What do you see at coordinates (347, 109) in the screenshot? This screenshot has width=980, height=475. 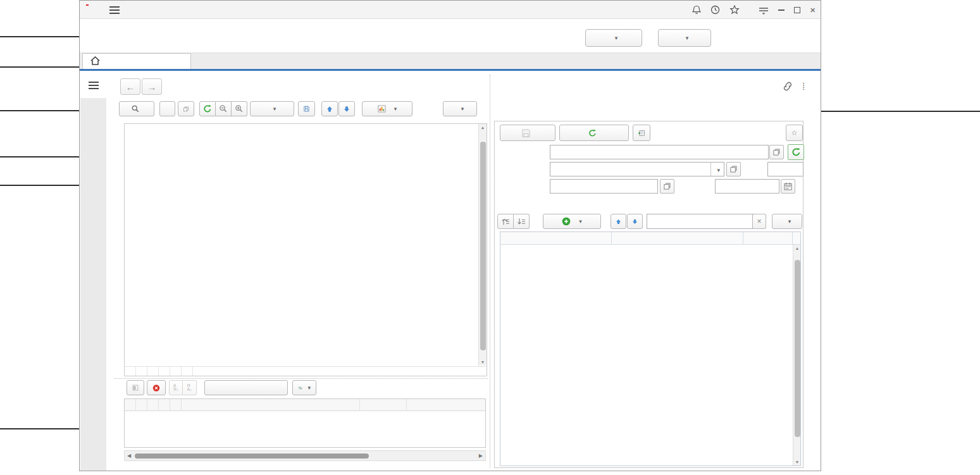 I see `move-down-button` at bounding box center [347, 109].